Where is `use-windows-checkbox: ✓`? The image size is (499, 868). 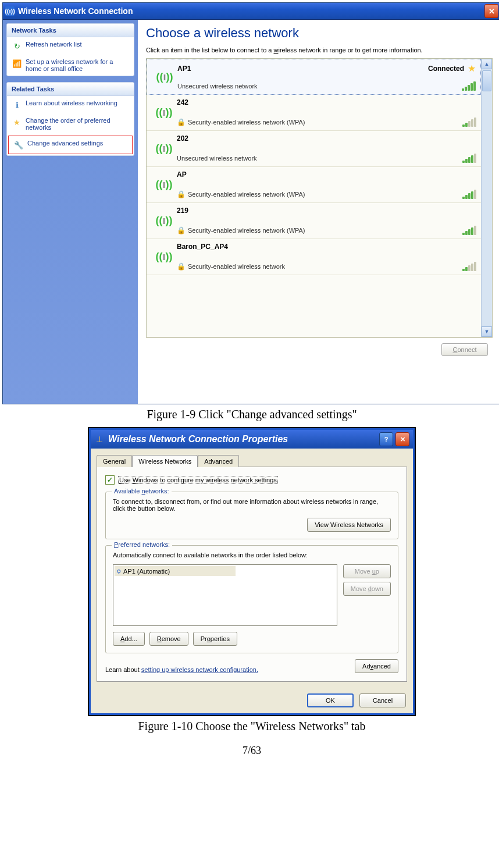 use-windows-checkbox: ✓ is located at coordinates (110, 480).